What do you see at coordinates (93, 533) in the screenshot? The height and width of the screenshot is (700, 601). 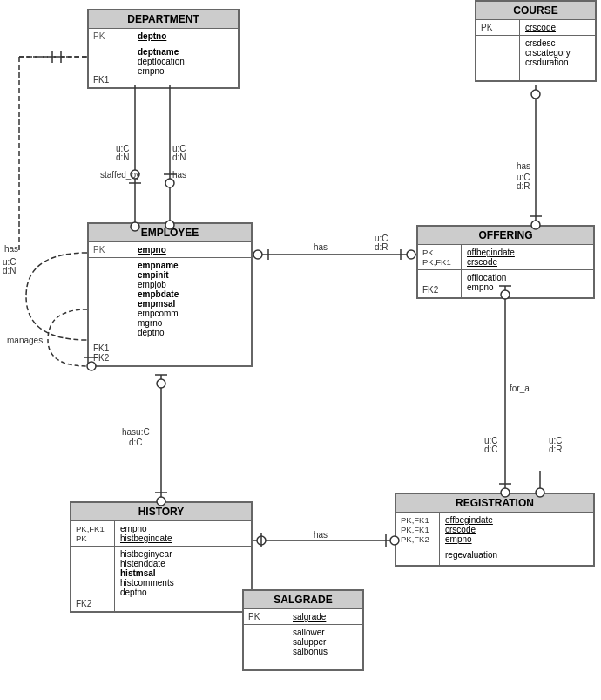 I see `history-pk-col: PK,FK1 PK` at bounding box center [93, 533].